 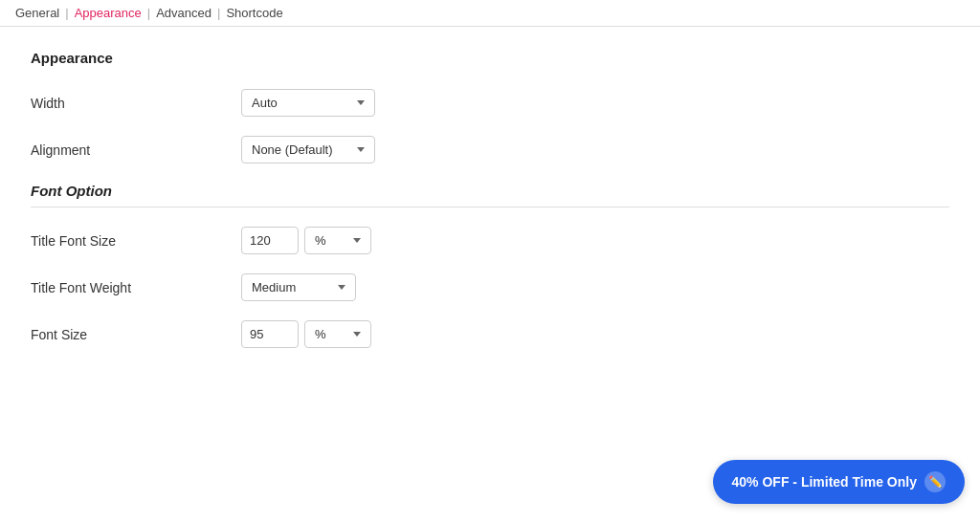 I want to click on nav-advanced: Advanced, so click(x=184, y=13).